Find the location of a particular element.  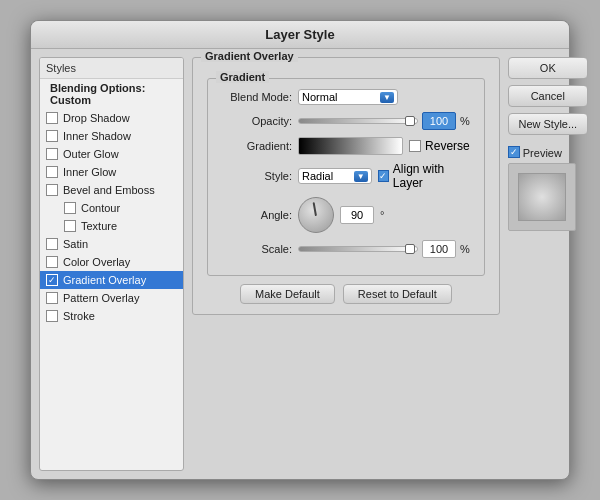

align-layer-checkbox: ✓ is located at coordinates (384, 176).